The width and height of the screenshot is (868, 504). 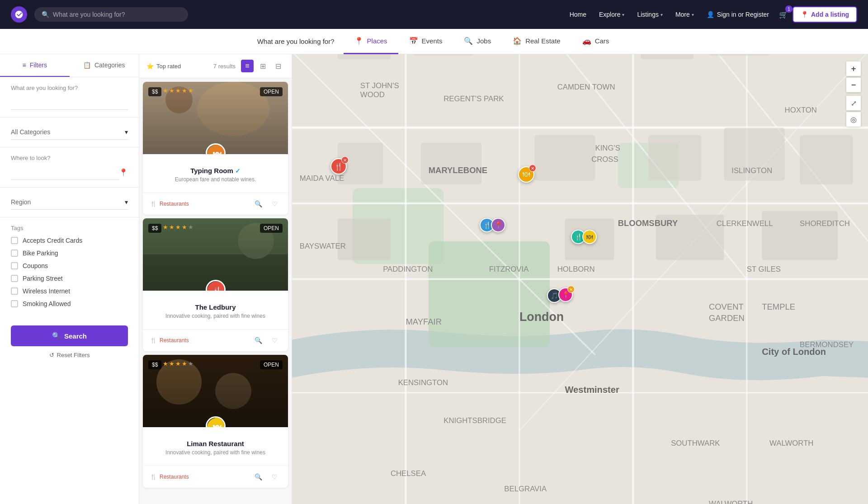 I want to click on view-grid-button: ⊞, so click(x=263, y=66).